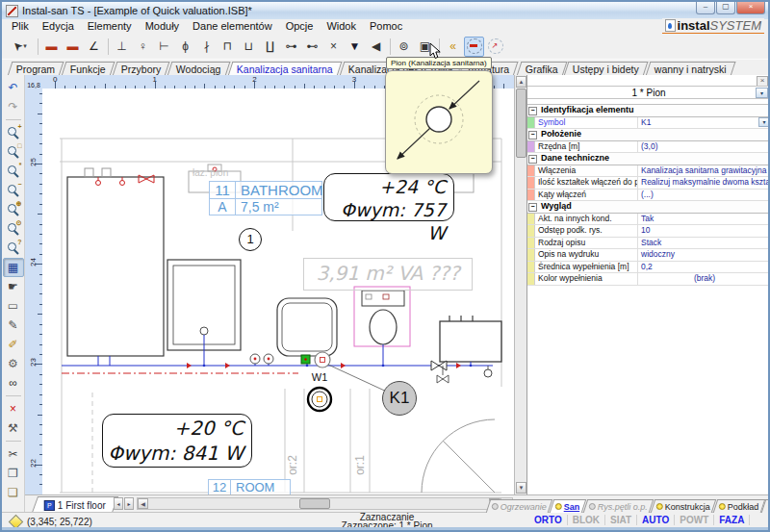 The height and width of the screenshot is (532, 770). I want to click on selection-marker, so click(306, 360).